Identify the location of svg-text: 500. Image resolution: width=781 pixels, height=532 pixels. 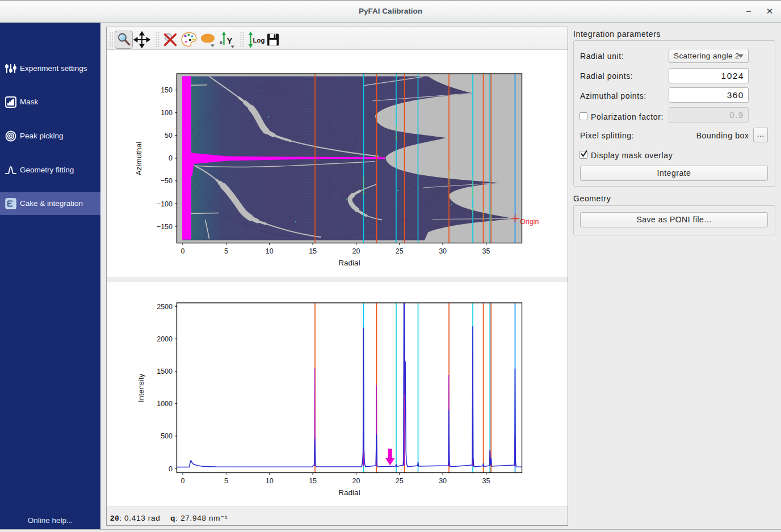
(167, 436).